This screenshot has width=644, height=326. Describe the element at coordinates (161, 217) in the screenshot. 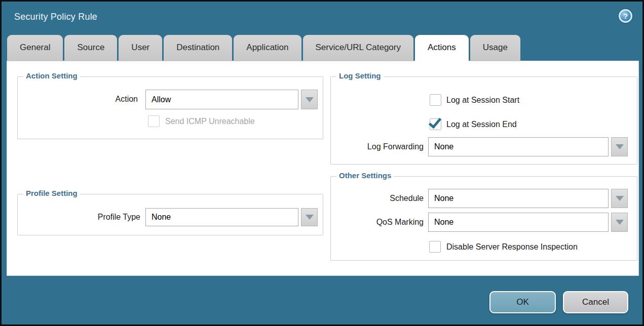

I see `profile-type-dropdown-value: None` at that location.